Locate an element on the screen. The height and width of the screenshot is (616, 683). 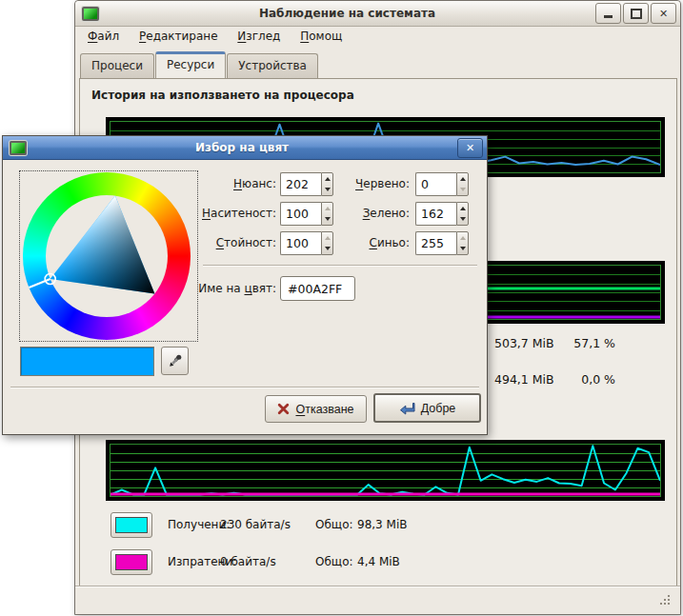
menu-help: Помощ is located at coordinates (321, 36).